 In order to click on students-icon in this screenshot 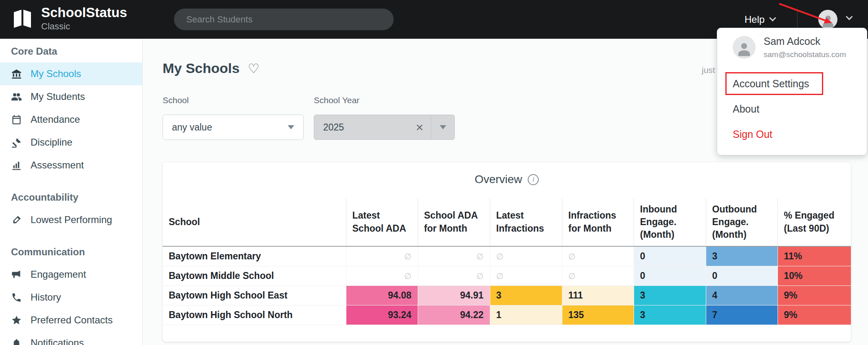, I will do `click(16, 97)`.